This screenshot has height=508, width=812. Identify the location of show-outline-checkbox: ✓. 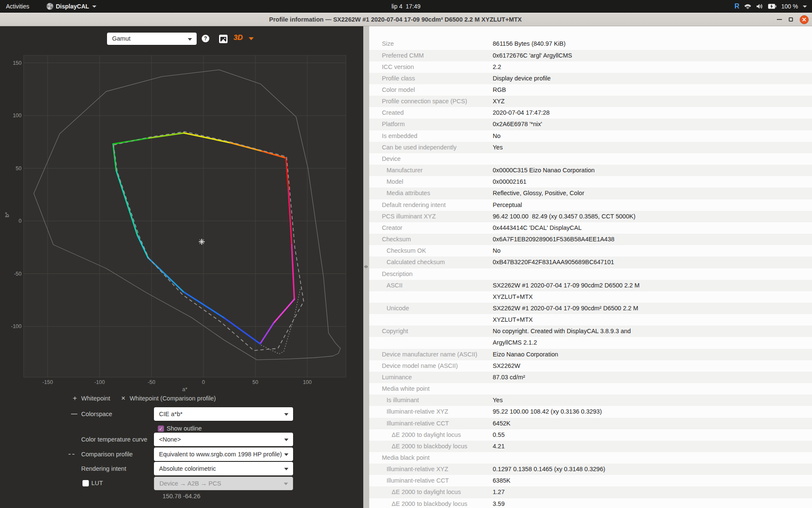
(161, 428).